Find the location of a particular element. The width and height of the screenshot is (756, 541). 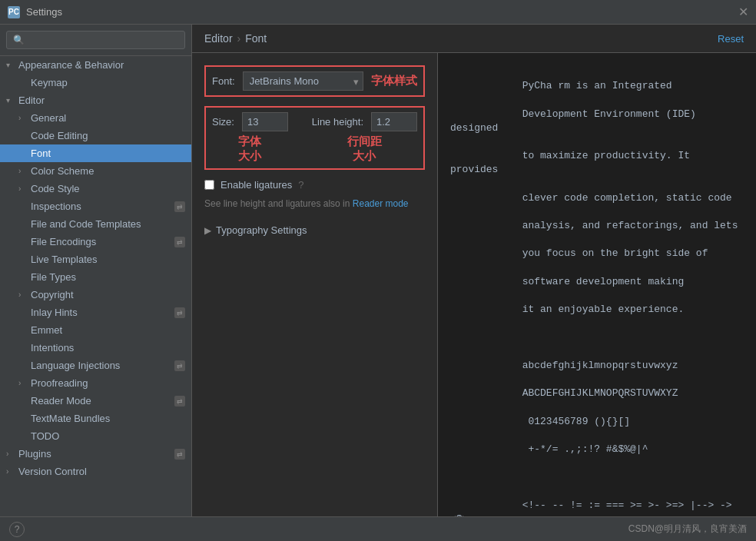

font-select: JetBrains Mono is located at coordinates (303, 81).